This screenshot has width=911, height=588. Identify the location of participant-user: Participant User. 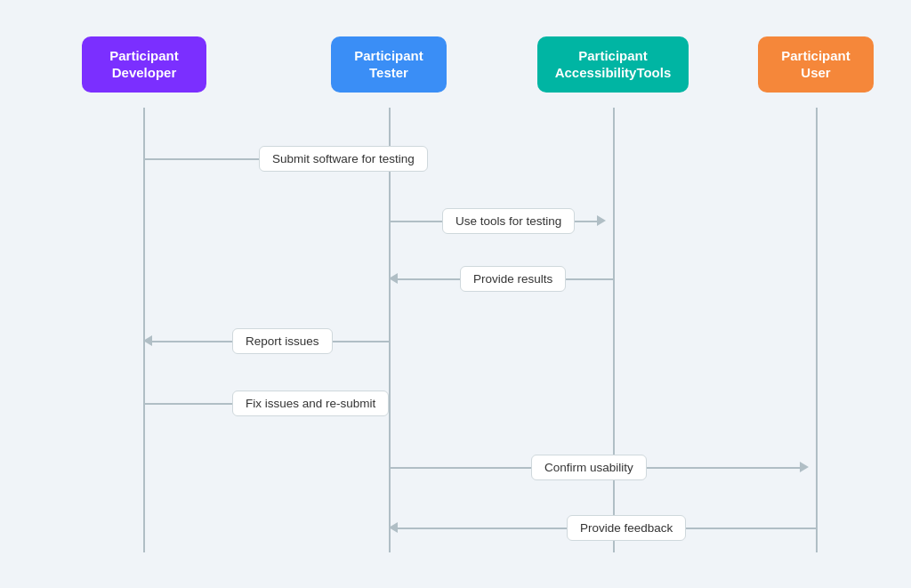
(816, 64).